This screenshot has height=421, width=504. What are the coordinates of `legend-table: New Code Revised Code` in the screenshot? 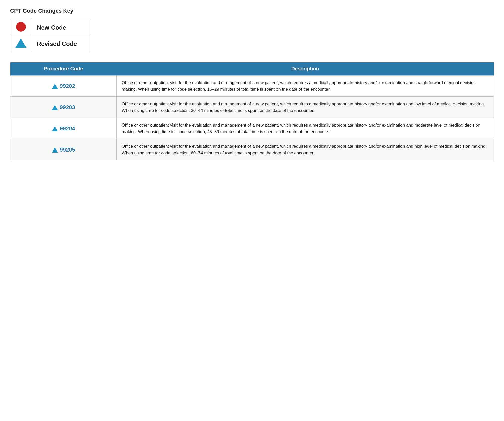 It's located at (51, 36).